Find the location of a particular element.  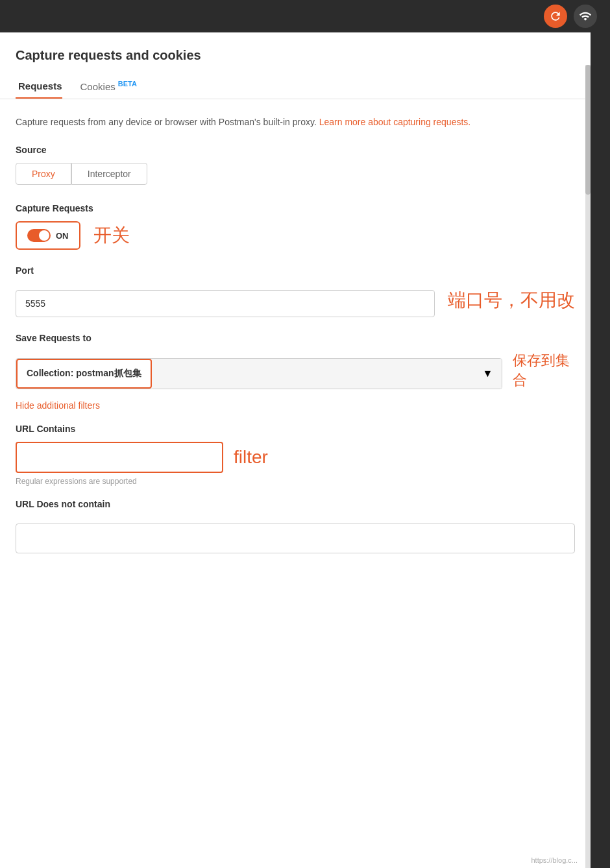

port-input-wrapper is located at coordinates (225, 300).